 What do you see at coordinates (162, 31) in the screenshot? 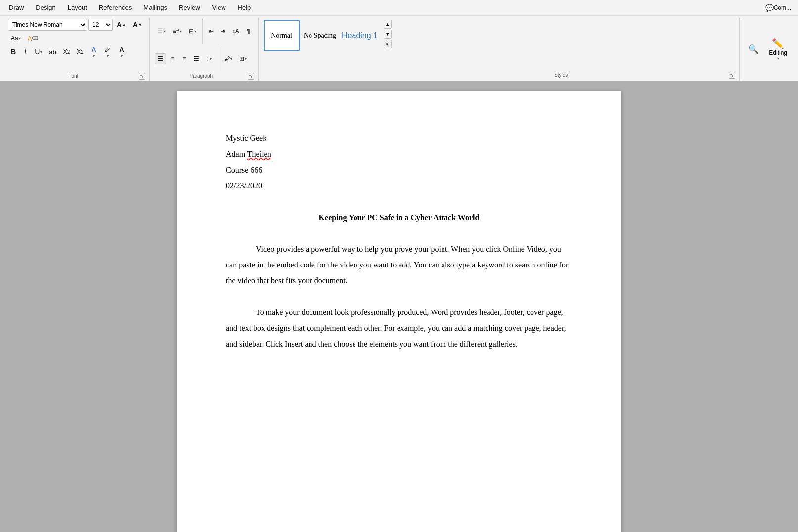
I see `bullets-btn: ☰▾` at bounding box center [162, 31].